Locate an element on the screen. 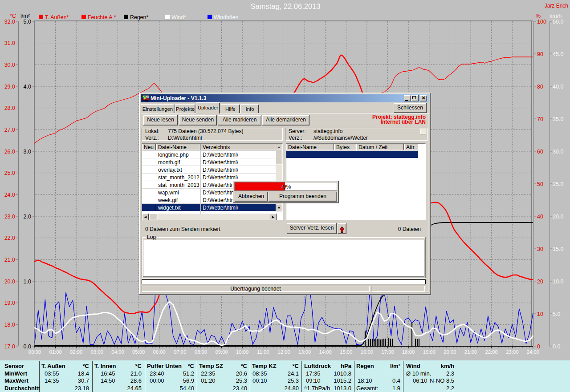 This screenshot has height=392, width=570. svg-text: 00:00 is located at coordinates (35, 352).